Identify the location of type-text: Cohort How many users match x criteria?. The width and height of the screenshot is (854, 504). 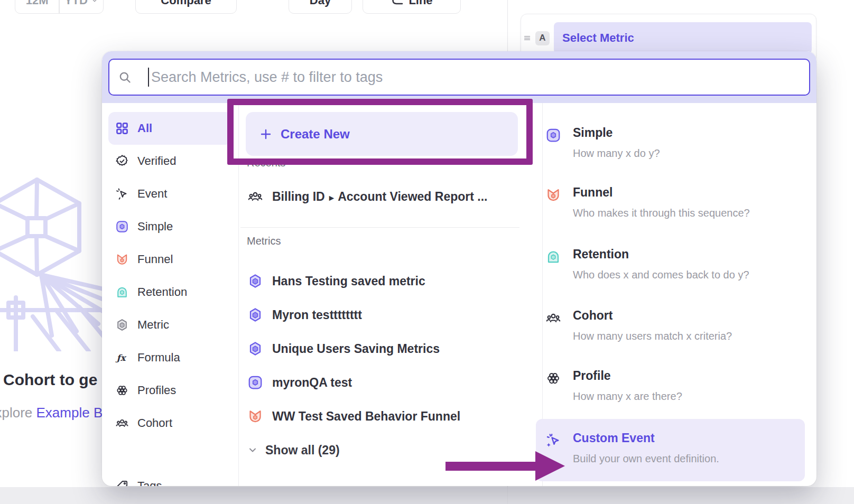
(652, 325).